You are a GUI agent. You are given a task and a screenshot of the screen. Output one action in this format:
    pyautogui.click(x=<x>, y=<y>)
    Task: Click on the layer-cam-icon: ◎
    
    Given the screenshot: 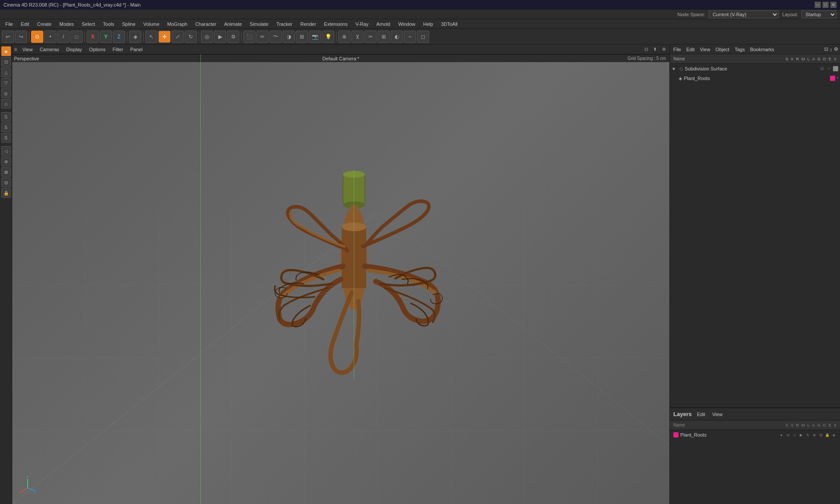 What is the action you would take?
    pyautogui.click(x=788, y=435)
    